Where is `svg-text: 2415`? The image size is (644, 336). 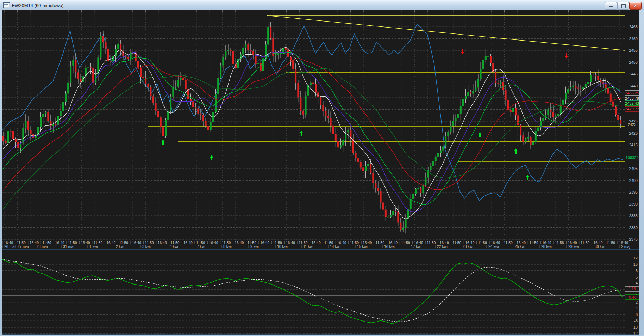 svg-text: 2415 is located at coordinates (633, 145).